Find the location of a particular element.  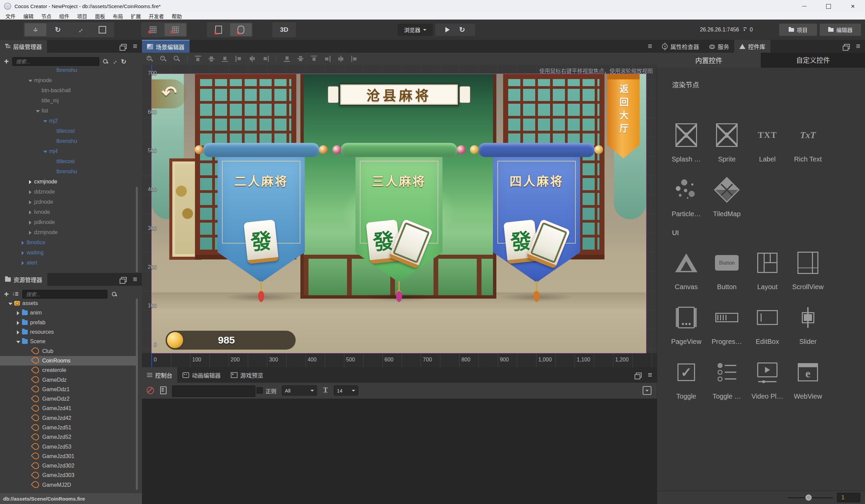

distribute-left-icon is located at coordinates (327, 59).